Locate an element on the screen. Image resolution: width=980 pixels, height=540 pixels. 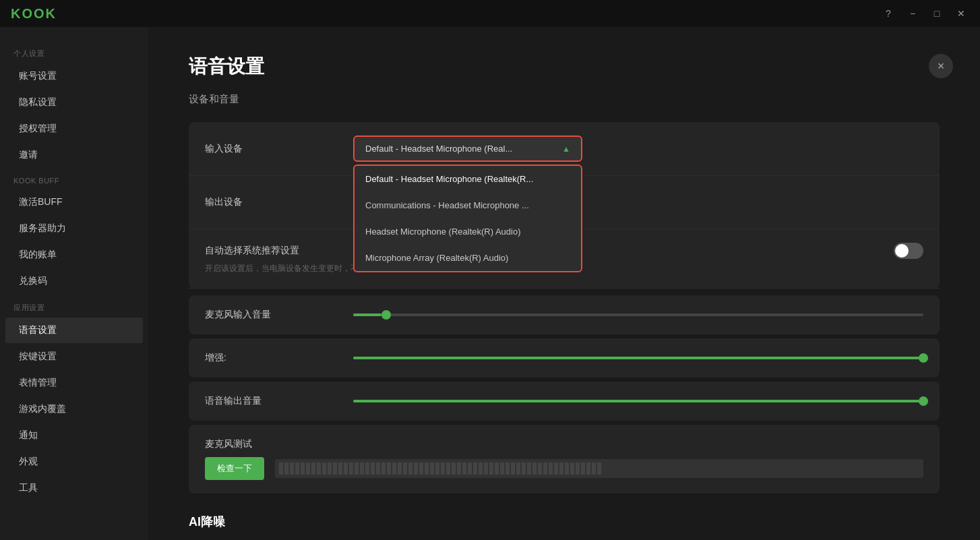
titlebar: KOOK ? − □ ✕ is located at coordinates (490, 13).